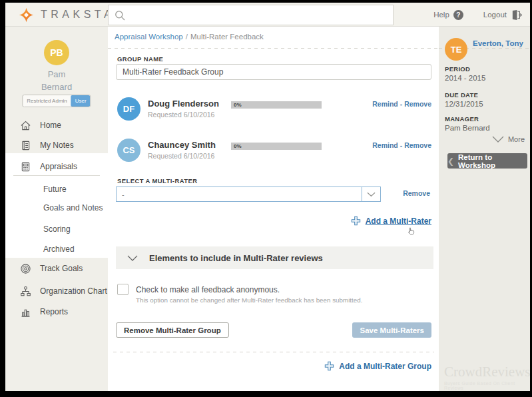  I want to click on due-date-value: 12/31/2015, so click(464, 104).